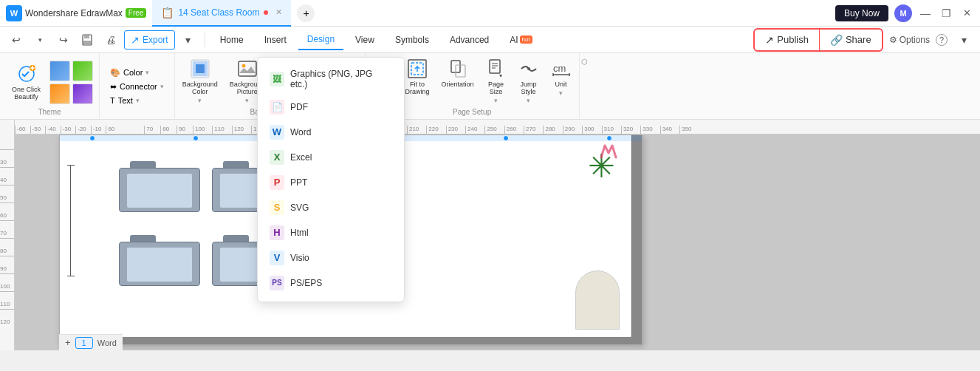  Describe the element at coordinates (7, 247) in the screenshot. I see `v-mark: 80` at that location.